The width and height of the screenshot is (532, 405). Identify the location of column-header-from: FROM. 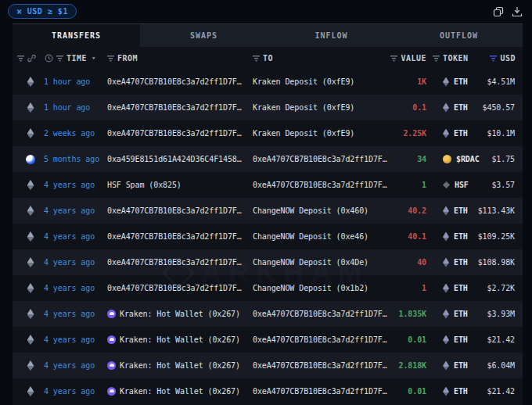
(122, 58).